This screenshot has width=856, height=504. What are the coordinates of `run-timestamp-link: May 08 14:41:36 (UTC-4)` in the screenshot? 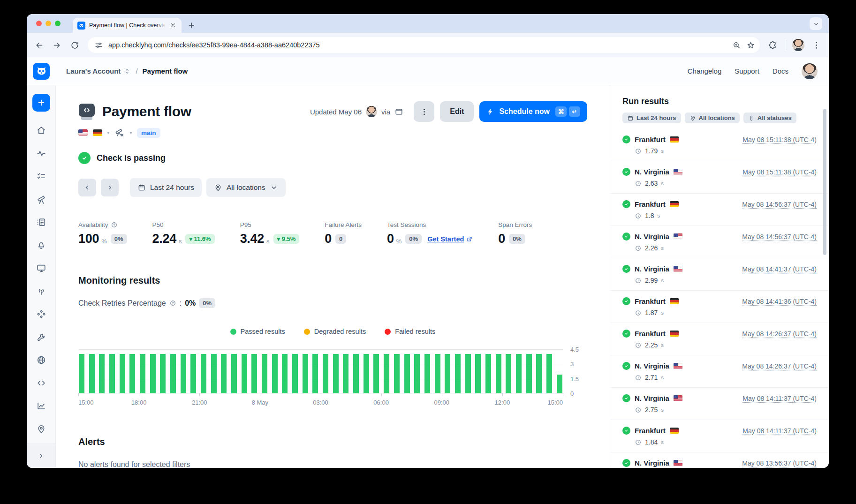 It's located at (780, 301).